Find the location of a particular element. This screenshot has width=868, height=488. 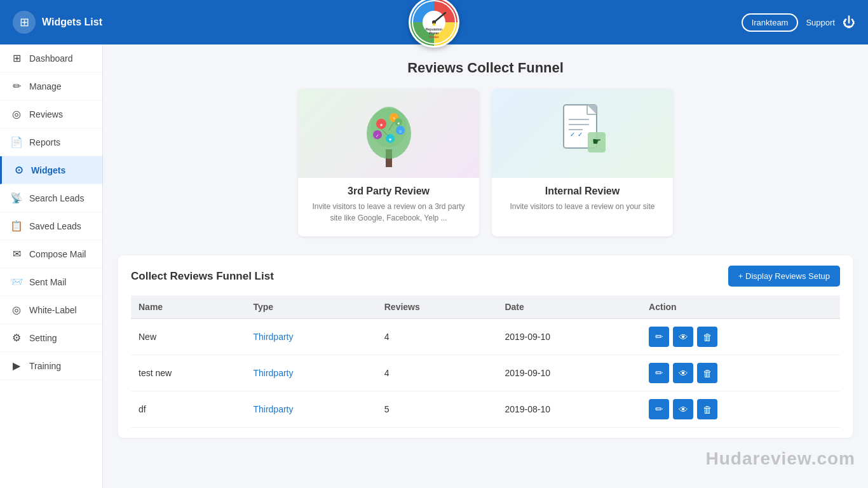

table-row: New Thirdparty 4 2019-09-10 ✏ 👁 🗑 is located at coordinates (485, 337).